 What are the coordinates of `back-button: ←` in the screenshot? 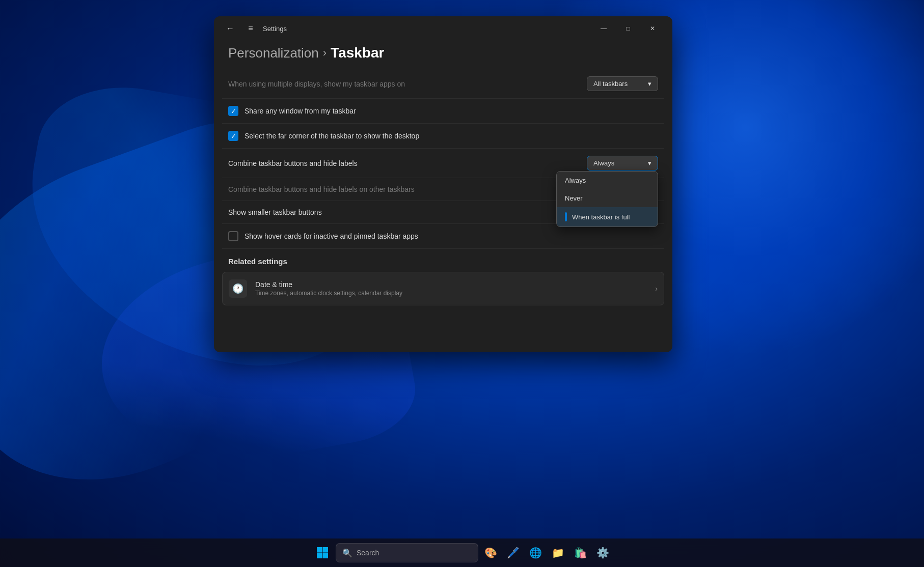 It's located at (230, 29).